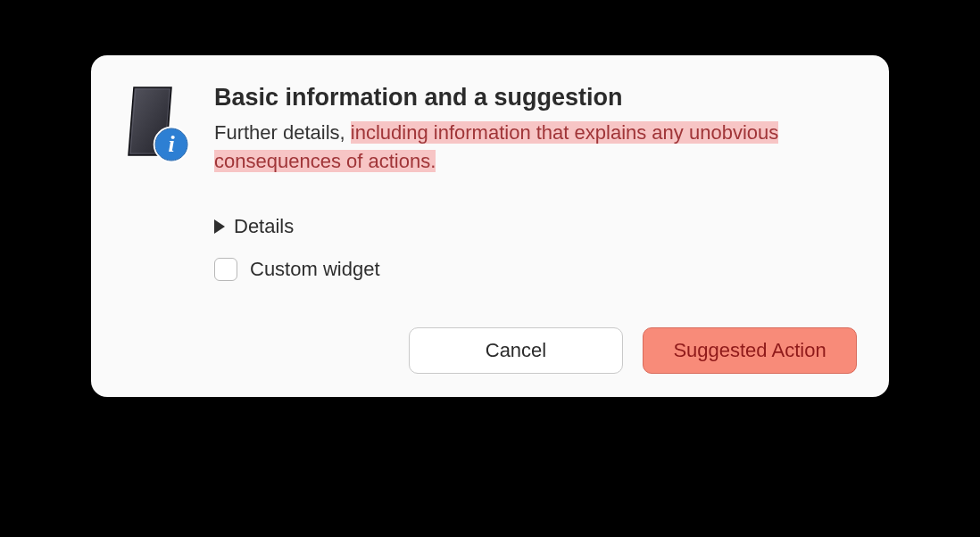 The image size is (980, 537). I want to click on details-disclosure: Details, so click(253, 227).